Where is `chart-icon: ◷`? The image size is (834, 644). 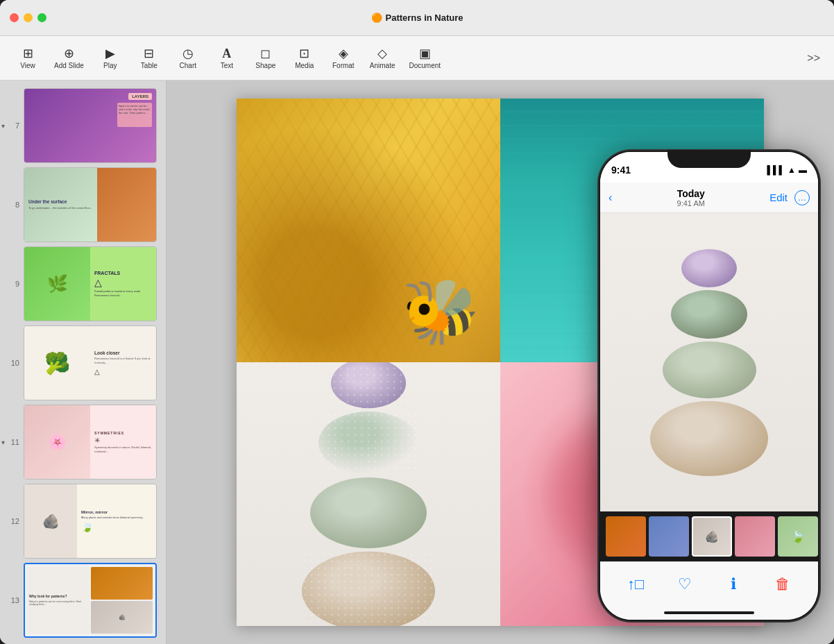 chart-icon: ◷ is located at coordinates (188, 53).